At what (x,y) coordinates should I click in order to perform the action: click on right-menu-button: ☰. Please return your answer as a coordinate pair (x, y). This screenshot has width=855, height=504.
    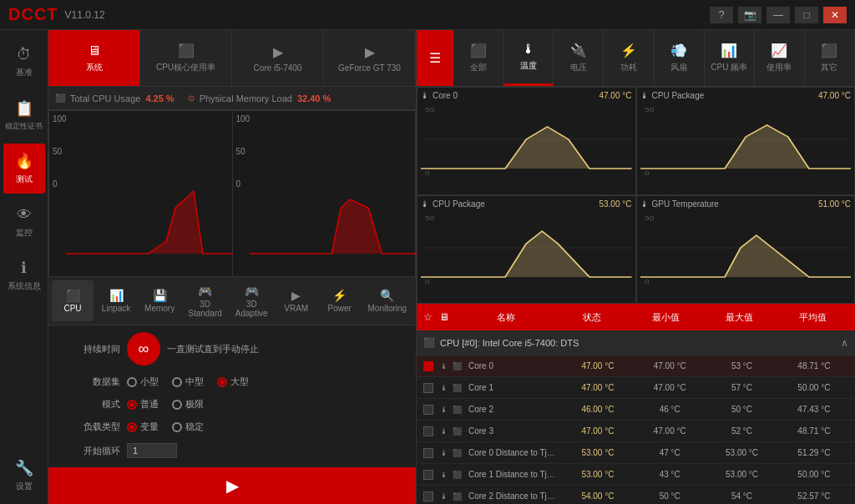
    Looking at the image, I should click on (435, 58).